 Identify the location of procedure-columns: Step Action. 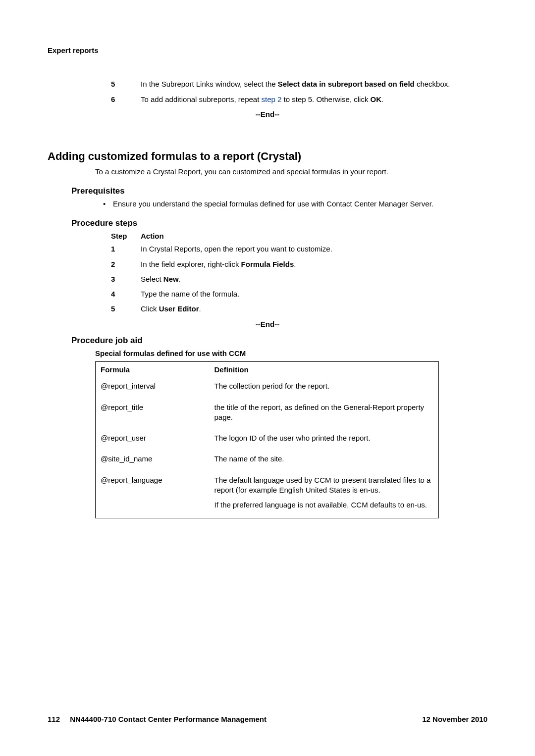
(299, 236).